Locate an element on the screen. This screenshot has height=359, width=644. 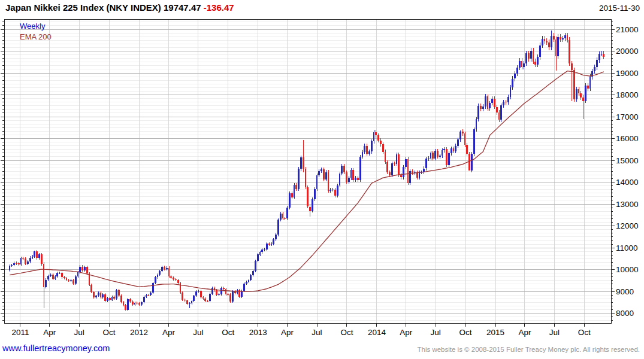
svg-text: 18000 is located at coordinates (627, 95).